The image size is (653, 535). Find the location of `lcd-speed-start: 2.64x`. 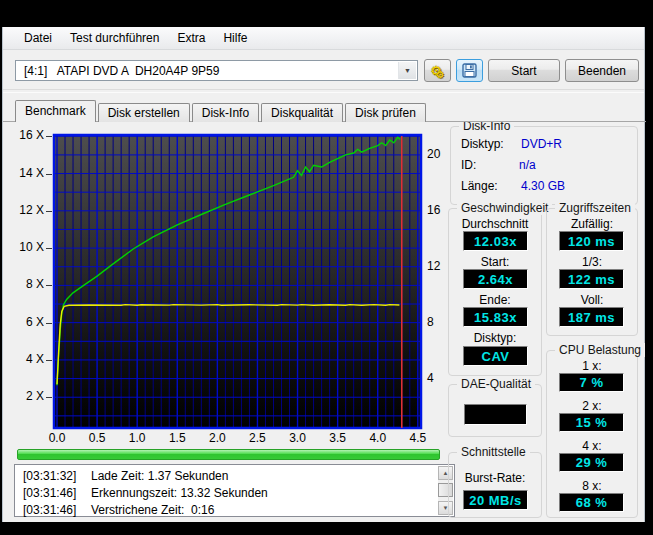

lcd-speed-start: 2.64x is located at coordinates (496, 279).